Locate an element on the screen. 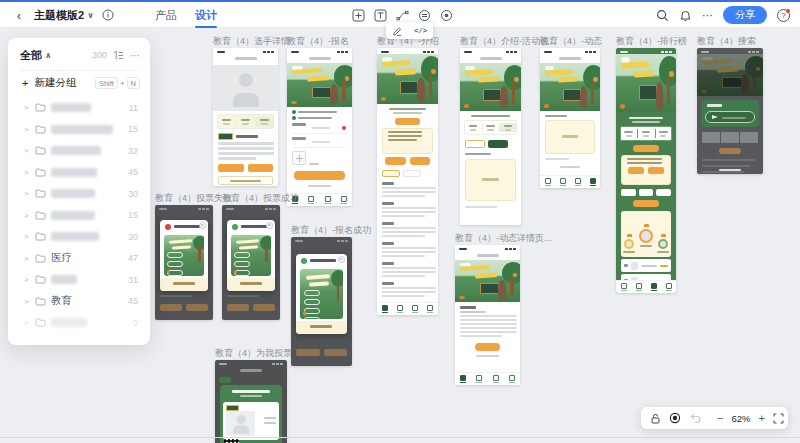 The height and width of the screenshot is (443, 800). frame-label: 教育（4）-排行榜 is located at coordinates (652, 42).